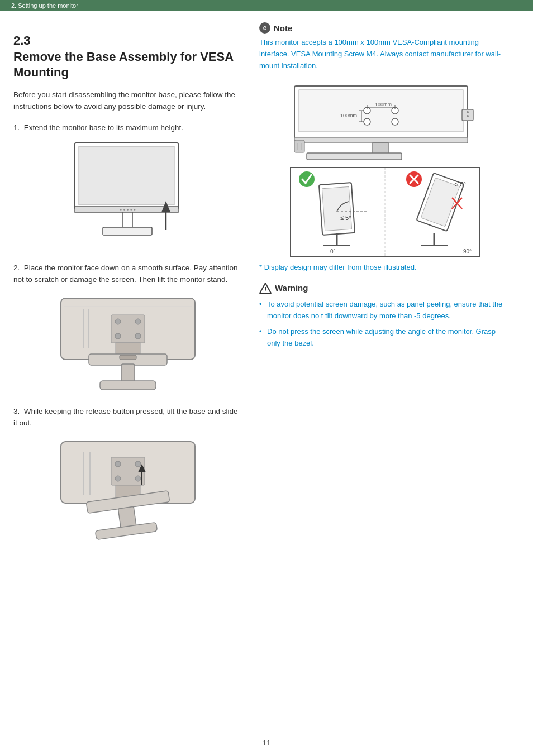  What do you see at coordinates (385, 212) in the screenshot?
I see `tilt-svg: ≤ 5° > 5°` at bounding box center [385, 212].